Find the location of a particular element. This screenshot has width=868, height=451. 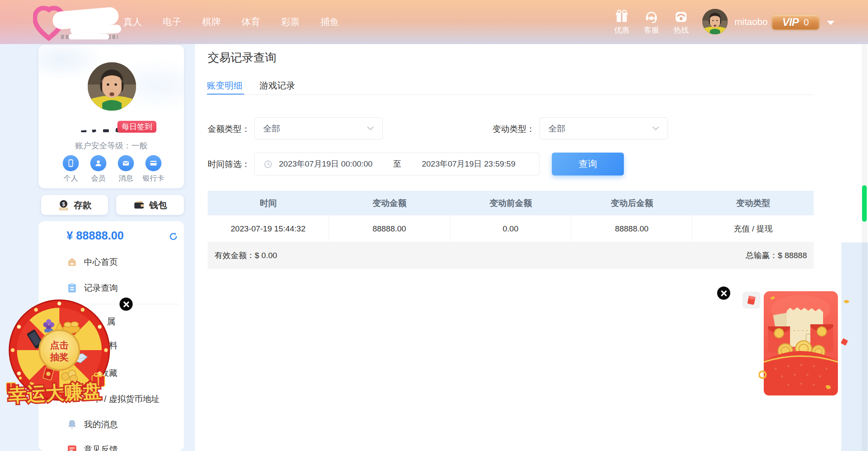

account-dropdown-caret-icon is located at coordinates (831, 23).